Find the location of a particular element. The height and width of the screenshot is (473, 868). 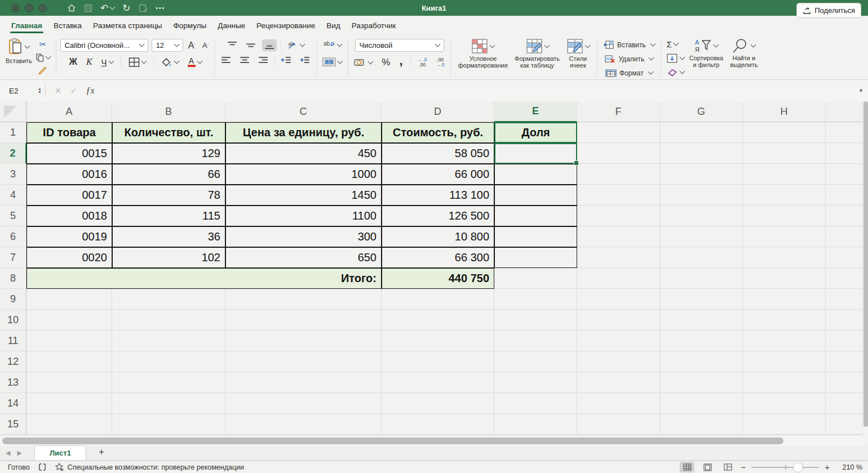

format-cells-button: Формат is located at coordinates (629, 73).